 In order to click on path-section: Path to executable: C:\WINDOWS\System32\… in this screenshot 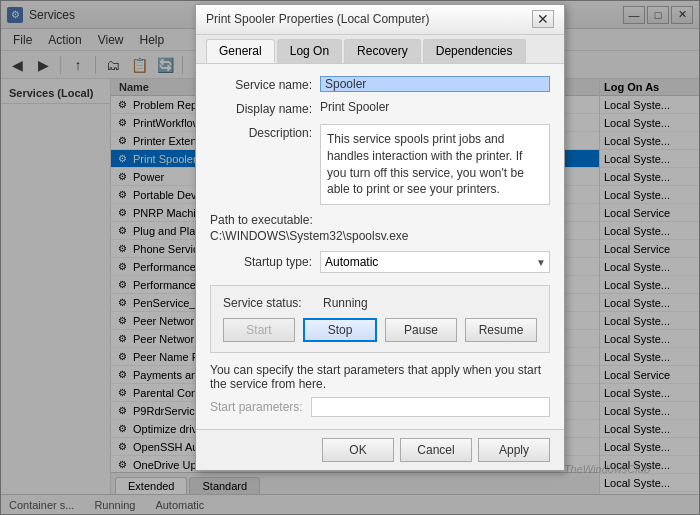, I will do `click(380, 228)`.